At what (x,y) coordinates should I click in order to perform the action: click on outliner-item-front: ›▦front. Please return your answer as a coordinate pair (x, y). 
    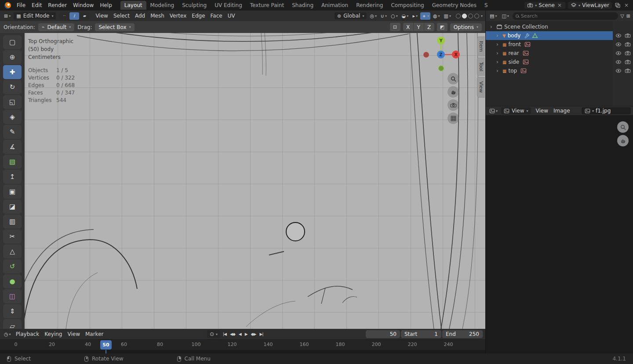
    Looking at the image, I should click on (559, 44).